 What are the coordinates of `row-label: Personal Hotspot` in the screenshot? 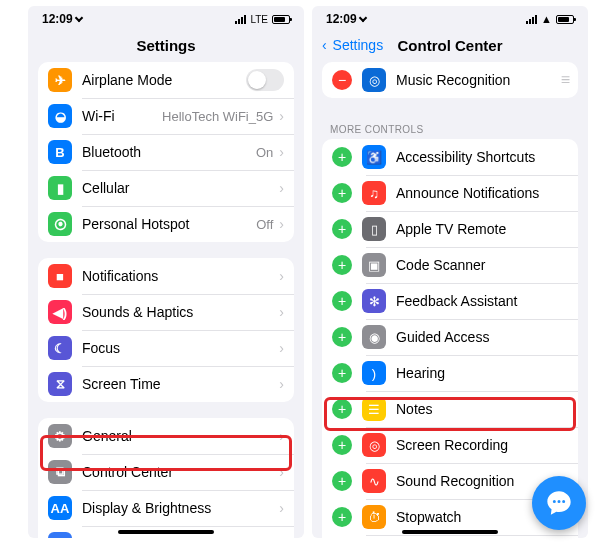 It's located at (136, 224).